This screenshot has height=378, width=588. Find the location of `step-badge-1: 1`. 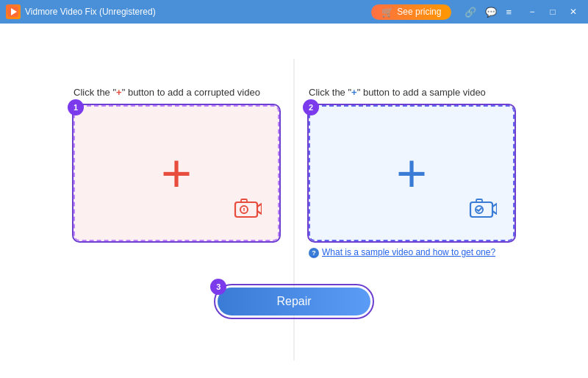

step-badge-1: 1 is located at coordinates (76, 107).